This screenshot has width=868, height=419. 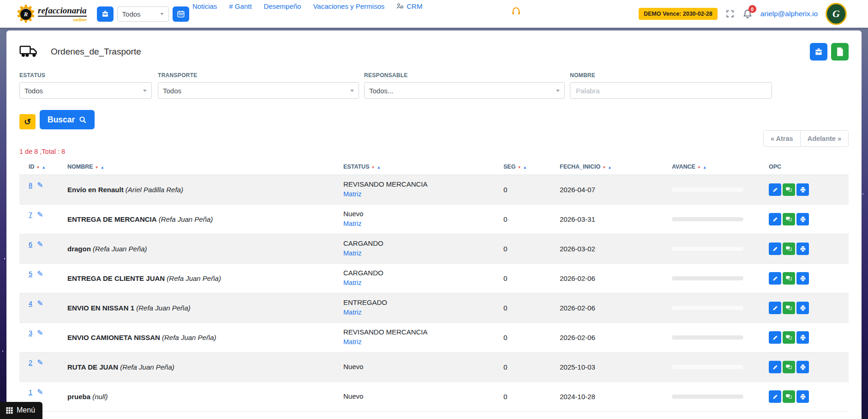 I want to click on order-id-link: 7, so click(x=30, y=215).